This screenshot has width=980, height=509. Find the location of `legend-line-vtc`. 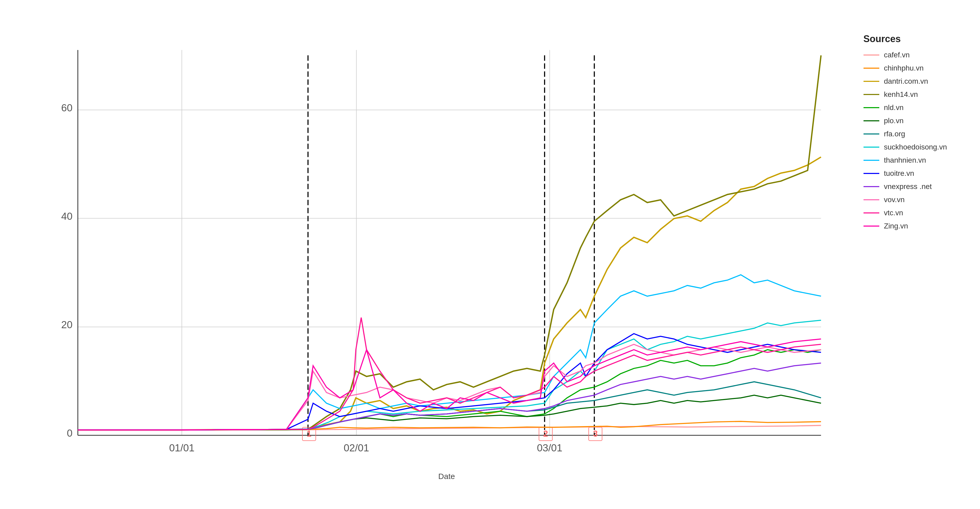

legend-line-vtc is located at coordinates (871, 213).